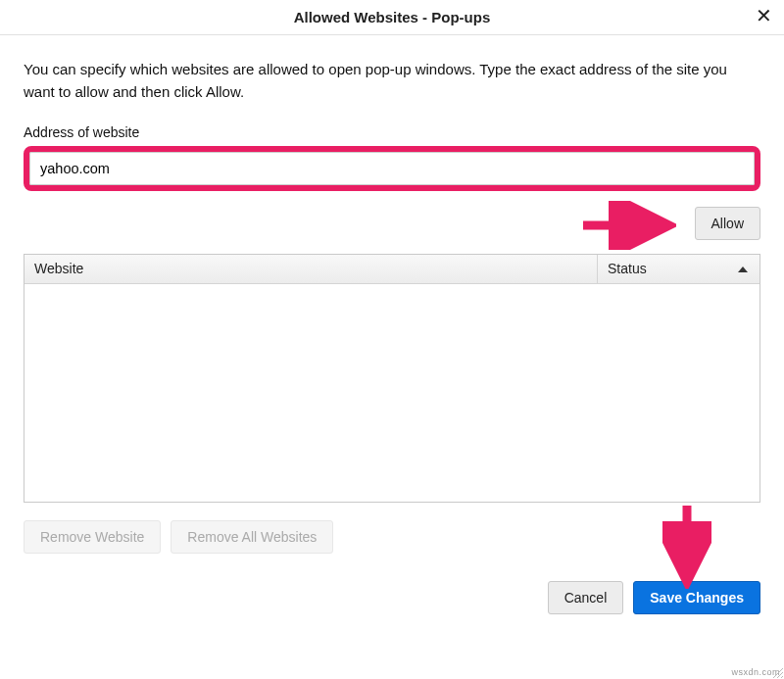 The width and height of the screenshot is (784, 679). Describe the element at coordinates (392, 18) in the screenshot. I see `dialog-header: Allowed Websites - Pop-ups ✕` at that location.